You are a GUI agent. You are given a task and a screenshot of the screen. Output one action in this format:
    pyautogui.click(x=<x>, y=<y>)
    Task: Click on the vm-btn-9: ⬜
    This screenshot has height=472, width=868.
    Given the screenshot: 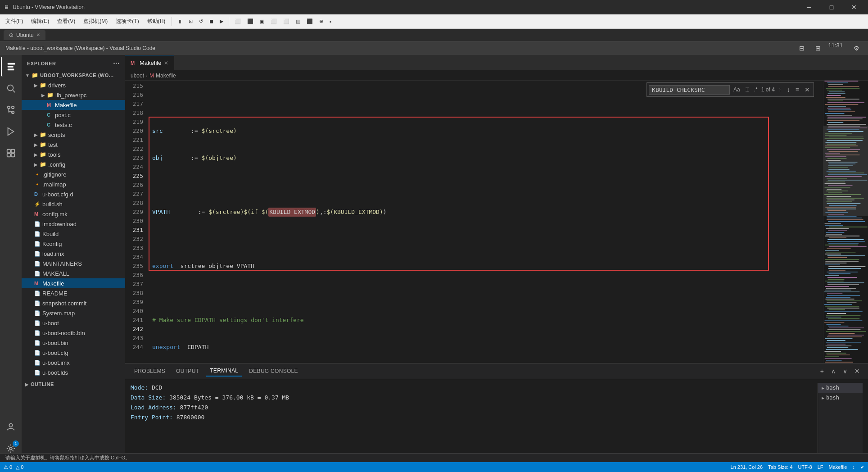 What is the action you would take?
    pyautogui.click(x=286, y=22)
    